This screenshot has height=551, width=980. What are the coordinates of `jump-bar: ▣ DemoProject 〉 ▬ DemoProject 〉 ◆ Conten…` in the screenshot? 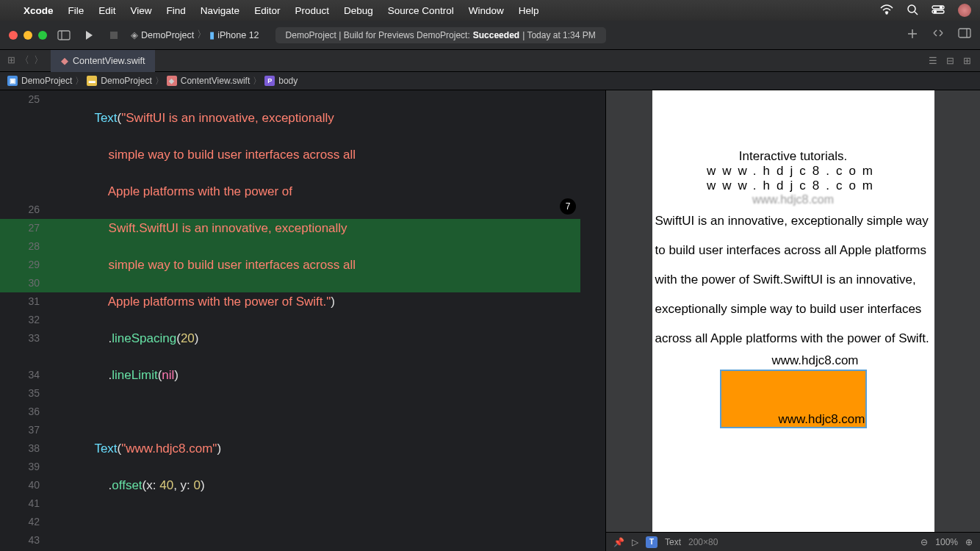 It's located at (490, 81).